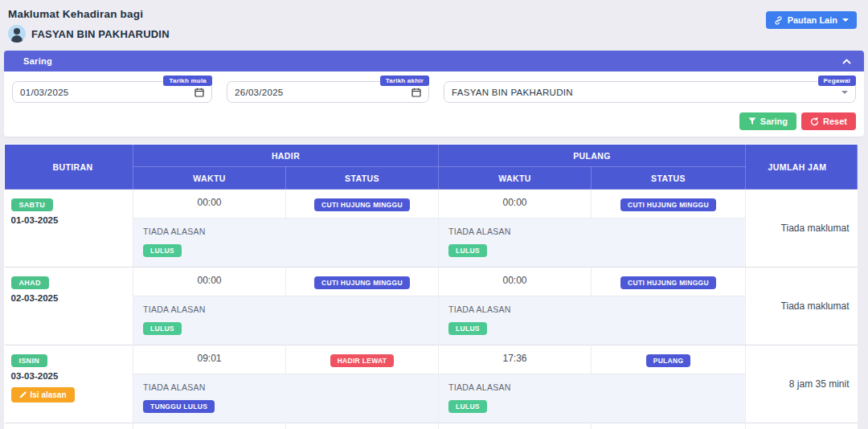 Image resolution: width=868 pixels, height=429 pixels. What do you see at coordinates (802, 384) in the screenshot?
I see `jumlah-jam-cell: 8 jam 35 minit` at bounding box center [802, 384].